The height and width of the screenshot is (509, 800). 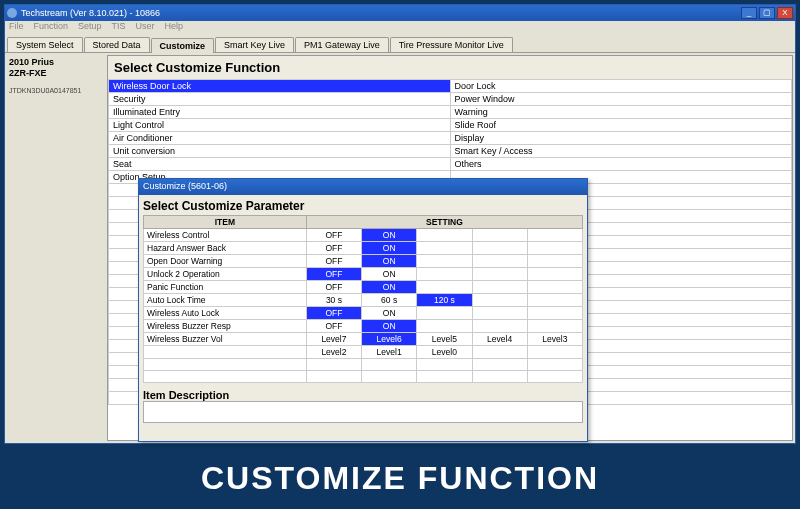 What do you see at coordinates (334, 300) in the screenshot?
I see `param-option: 30 s` at bounding box center [334, 300].